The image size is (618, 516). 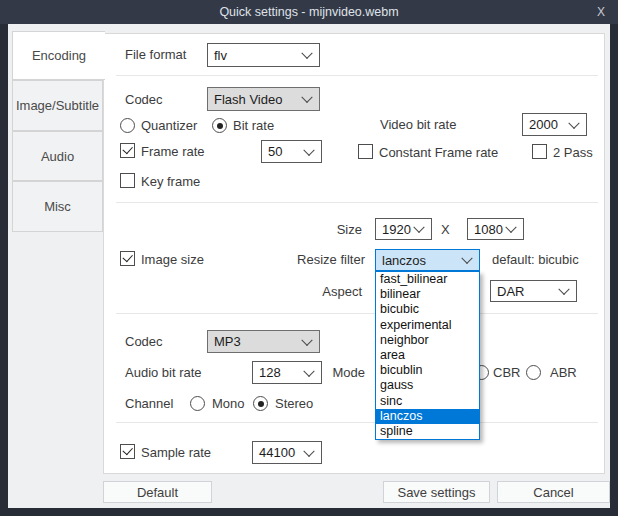 What do you see at coordinates (418, 124) in the screenshot?
I see `video-bitrate-label: Video bit rate` at bounding box center [418, 124].